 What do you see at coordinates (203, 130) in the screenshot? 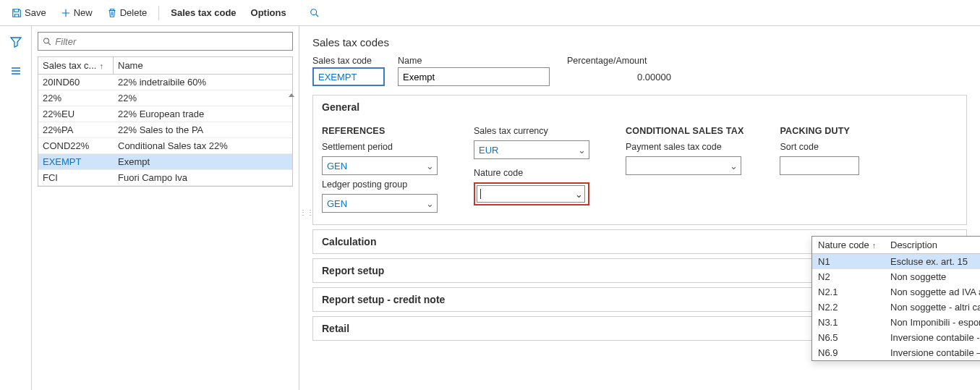
I see `cell-name: 22% Sales to the PA` at bounding box center [203, 130].